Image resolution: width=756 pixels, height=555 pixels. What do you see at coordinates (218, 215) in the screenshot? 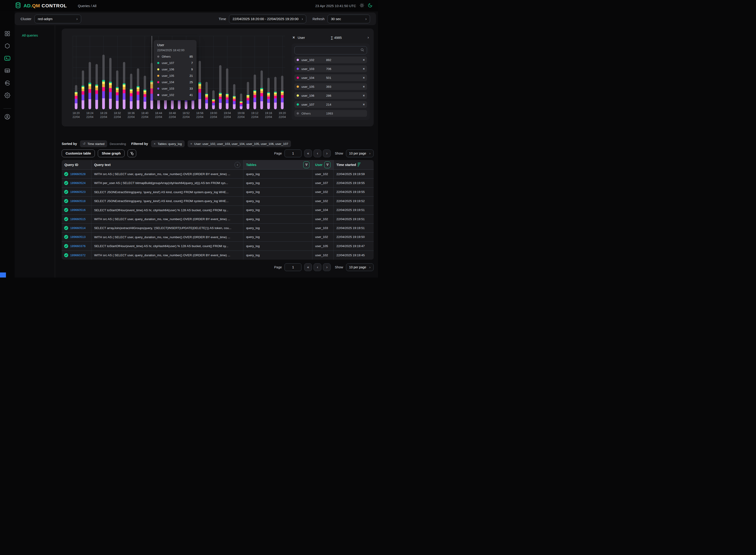
I see `table-body: 189660528WITH src AS ( SELECT user, quer…` at bounding box center [218, 215].